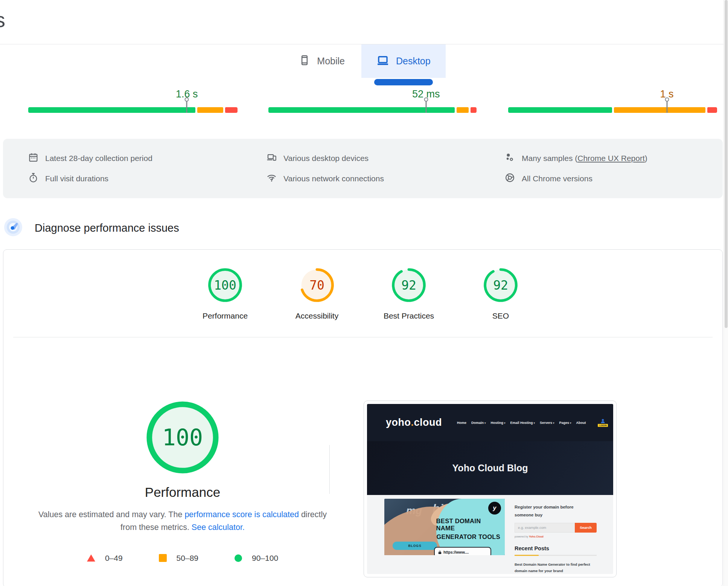  What do you see at coordinates (556, 536) in the screenshot?
I see `powered-by-text: powered by Yoho.Cloud` at bounding box center [556, 536].